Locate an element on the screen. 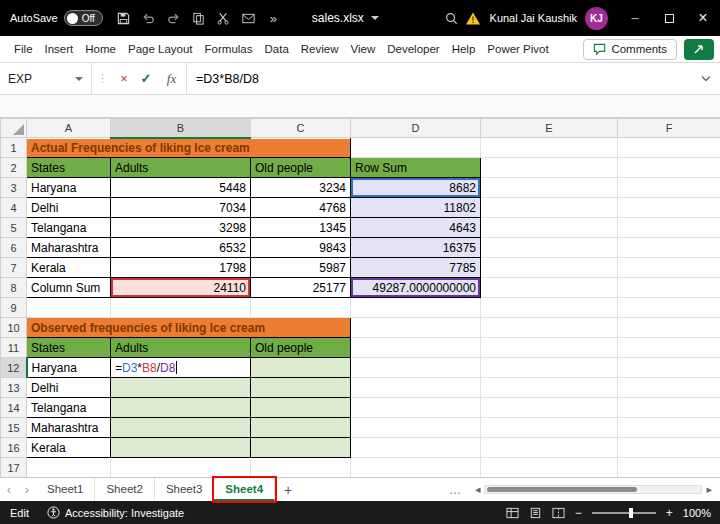  drag-handle-icon: ⋮ is located at coordinates (102, 78).